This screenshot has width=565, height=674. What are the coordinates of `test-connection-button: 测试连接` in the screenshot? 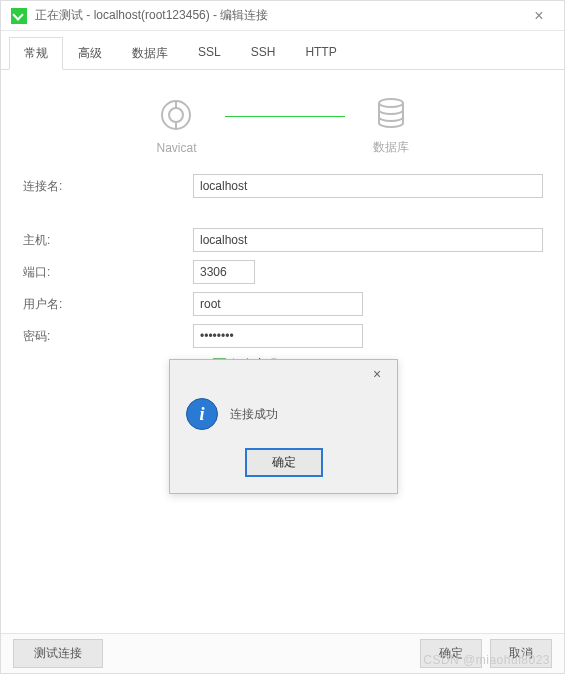 It's located at (58, 654).